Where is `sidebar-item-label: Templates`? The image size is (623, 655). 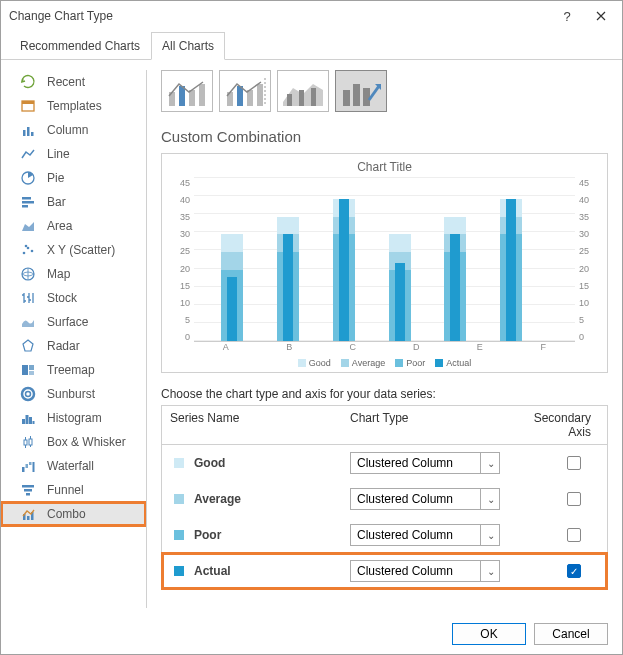 sidebar-item-label: Templates is located at coordinates (92, 106).